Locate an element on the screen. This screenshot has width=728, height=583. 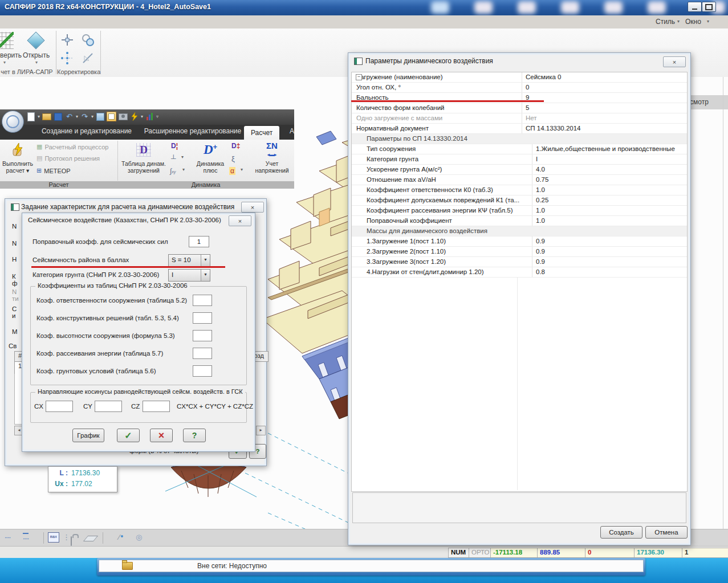
verify-model-icon is located at coordinates (7, 40).